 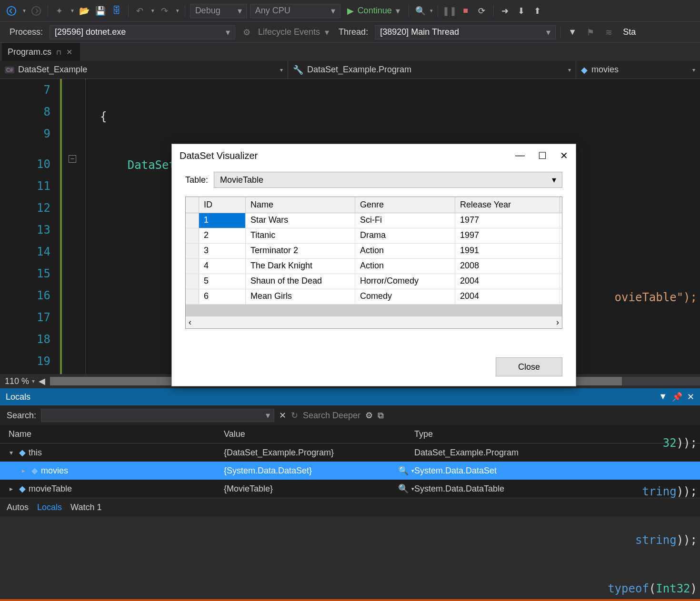 What do you see at coordinates (178, 10) in the screenshot?
I see `redo-dropdown-icon: ▼` at bounding box center [178, 10].